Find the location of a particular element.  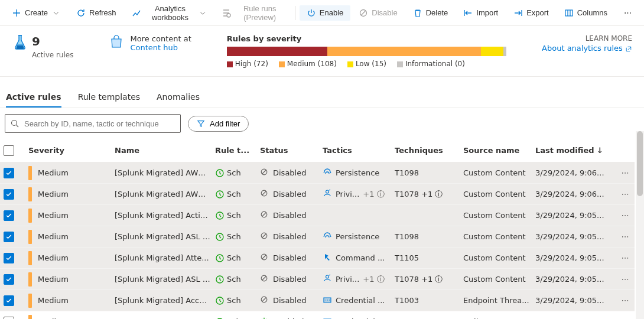

import-label: Import is located at coordinates (487, 13).